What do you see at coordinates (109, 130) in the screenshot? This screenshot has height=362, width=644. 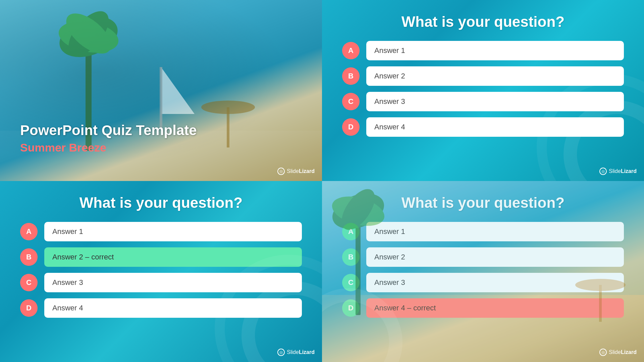 I see `slide1-main-title: PowerPoint Quiz Template` at bounding box center [109, 130].